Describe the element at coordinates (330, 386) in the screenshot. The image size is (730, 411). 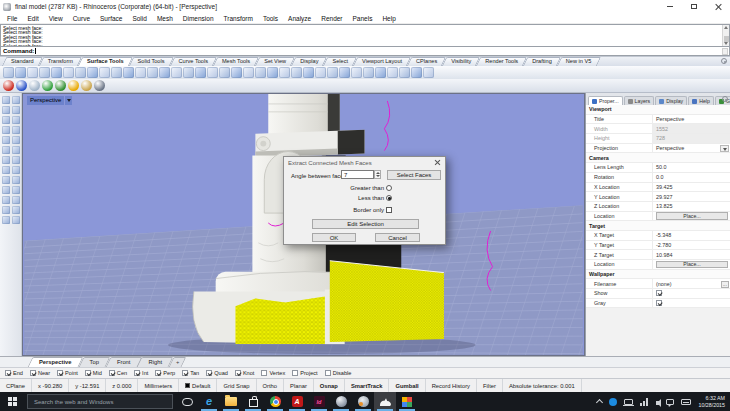
I see `status-osnap: Osnap` at that location.